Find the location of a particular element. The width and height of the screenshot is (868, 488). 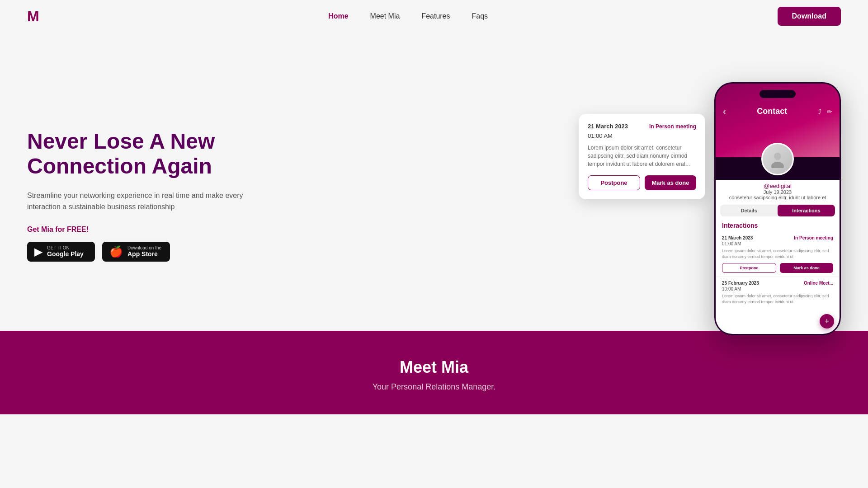

int2-date: 25 February 2023 is located at coordinates (741, 283).